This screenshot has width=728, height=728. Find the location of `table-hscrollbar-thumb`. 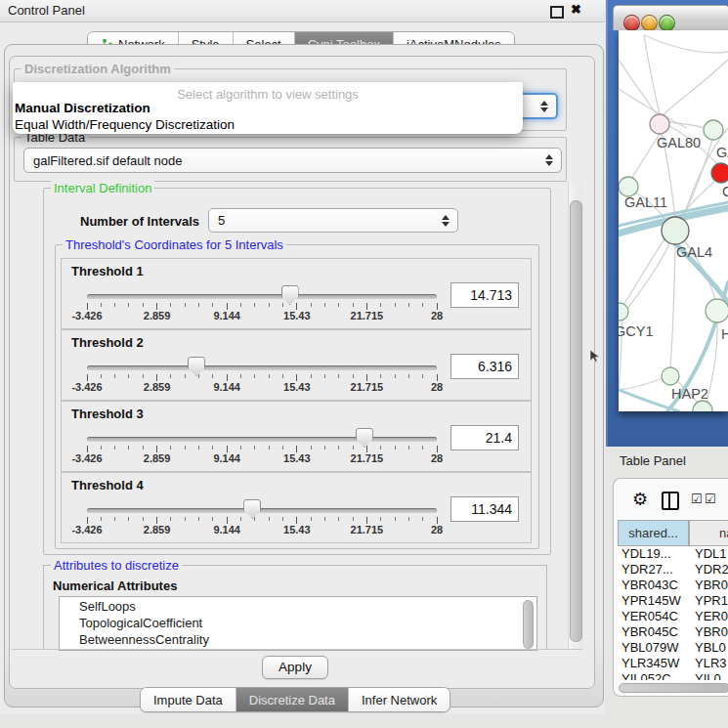

table-hscrollbar-thumb is located at coordinates (673, 688).